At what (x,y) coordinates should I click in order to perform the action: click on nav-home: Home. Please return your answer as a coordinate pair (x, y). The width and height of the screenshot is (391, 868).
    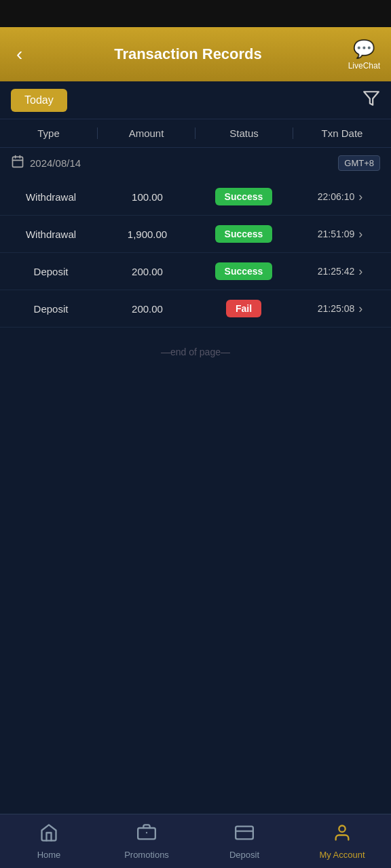
    Looking at the image, I should click on (49, 842).